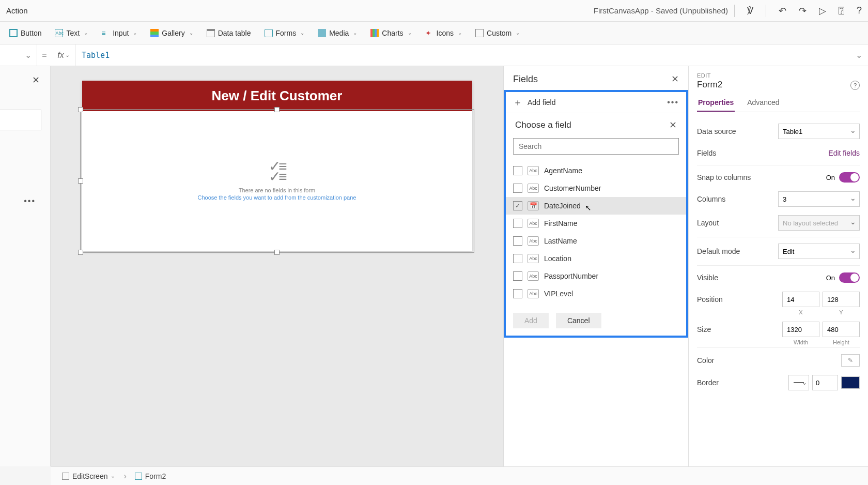 This screenshot has width=868, height=485. What do you see at coordinates (675, 79) in the screenshot?
I see `fields-close-icon: ✕` at bounding box center [675, 79].